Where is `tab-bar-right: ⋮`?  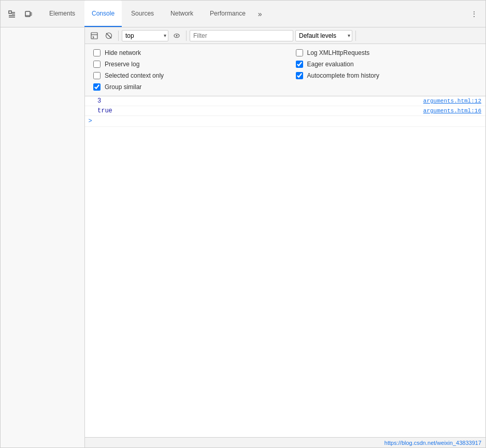
tab-bar-right: ⋮ is located at coordinates (474, 14).